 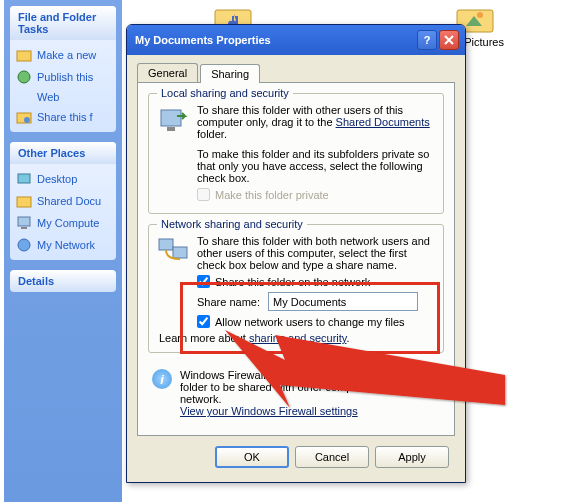 What do you see at coordinates (449, 40) in the screenshot?
I see `titlebar-close-button` at bounding box center [449, 40].